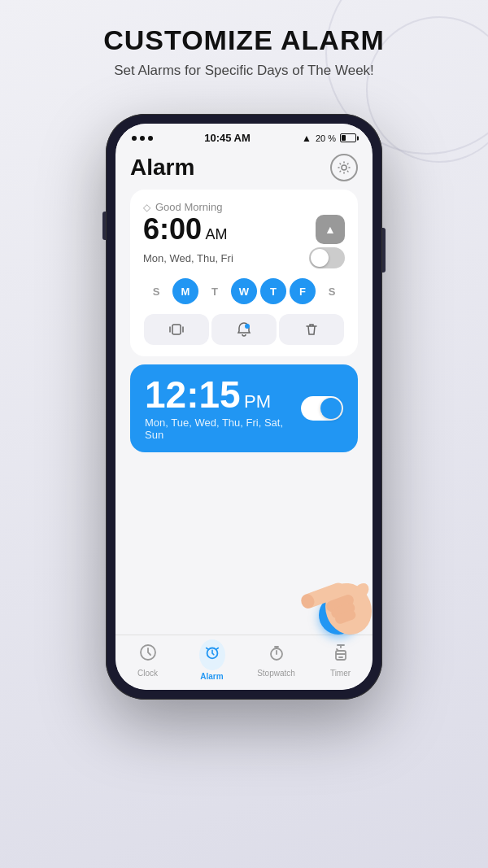 The image size is (488, 868). I want to click on header-section: CUSTOMIZE ALARM Set Alarms for Specific …, so click(244, 46).